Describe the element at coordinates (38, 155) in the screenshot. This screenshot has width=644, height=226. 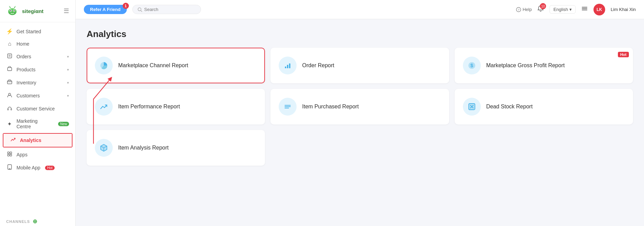
I see `sidebar-item-apps: Apps` at that location.